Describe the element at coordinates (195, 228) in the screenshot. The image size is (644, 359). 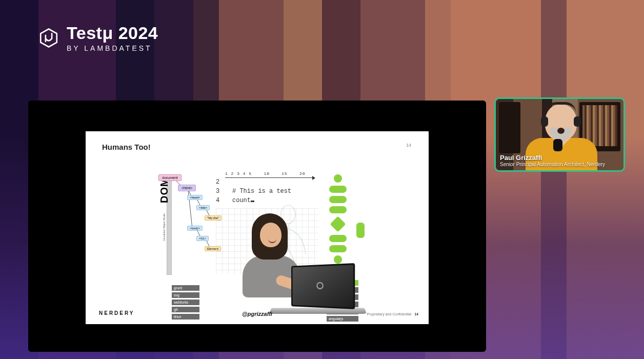
I see `dom-node-body: <body>` at that location.